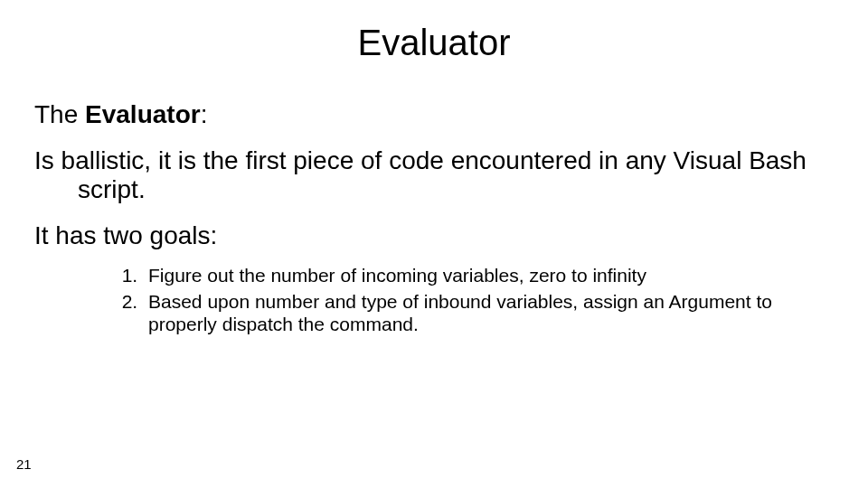 This screenshot has width=868, height=488. Describe the element at coordinates (424, 115) in the screenshot. I see `intro-line: The Evaluator:` at that location.